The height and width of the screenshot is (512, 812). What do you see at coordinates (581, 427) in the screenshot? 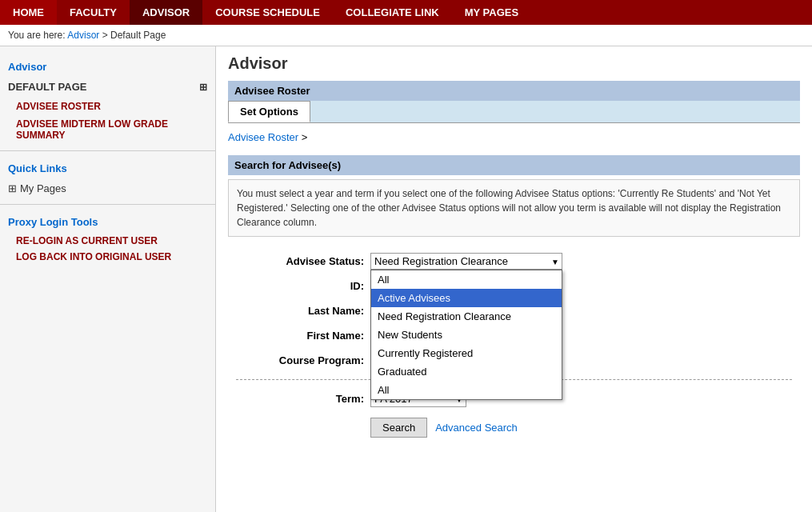
I see `buttons-row: Search Advanced Search` at bounding box center [581, 427].